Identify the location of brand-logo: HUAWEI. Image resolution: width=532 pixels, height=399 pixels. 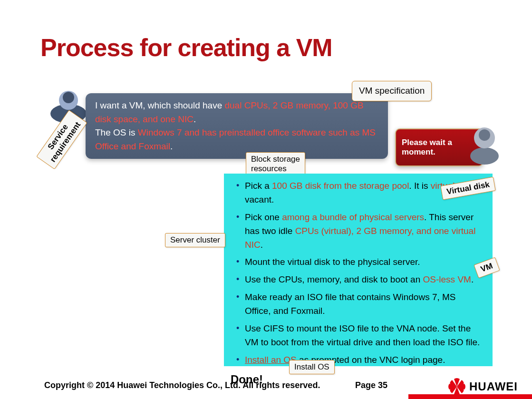
(483, 387).